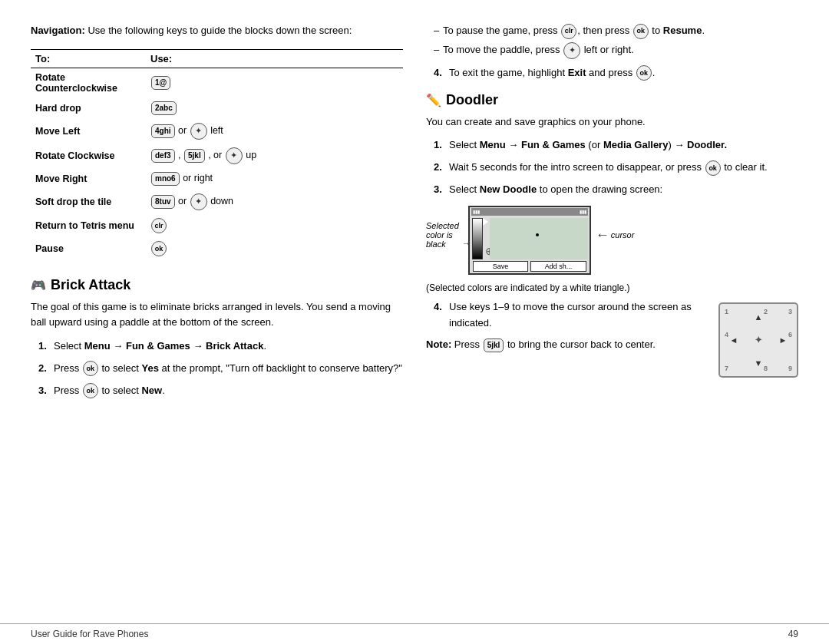 The width and height of the screenshot is (829, 644). I want to click on key-cell: mno6 or right, so click(275, 179).